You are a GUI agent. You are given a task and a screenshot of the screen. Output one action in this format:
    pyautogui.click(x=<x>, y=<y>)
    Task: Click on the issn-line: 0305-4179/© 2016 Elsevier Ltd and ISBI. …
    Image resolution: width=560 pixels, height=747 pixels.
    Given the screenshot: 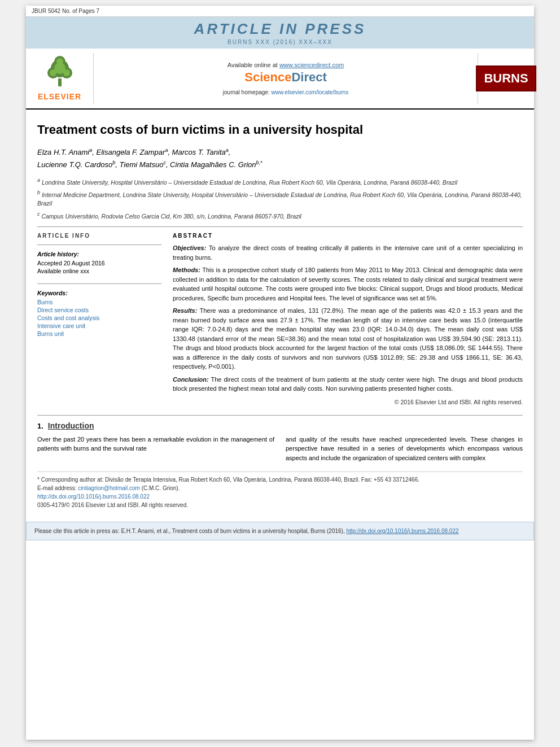 What is the action you would take?
    pyautogui.click(x=280, y=505)
    